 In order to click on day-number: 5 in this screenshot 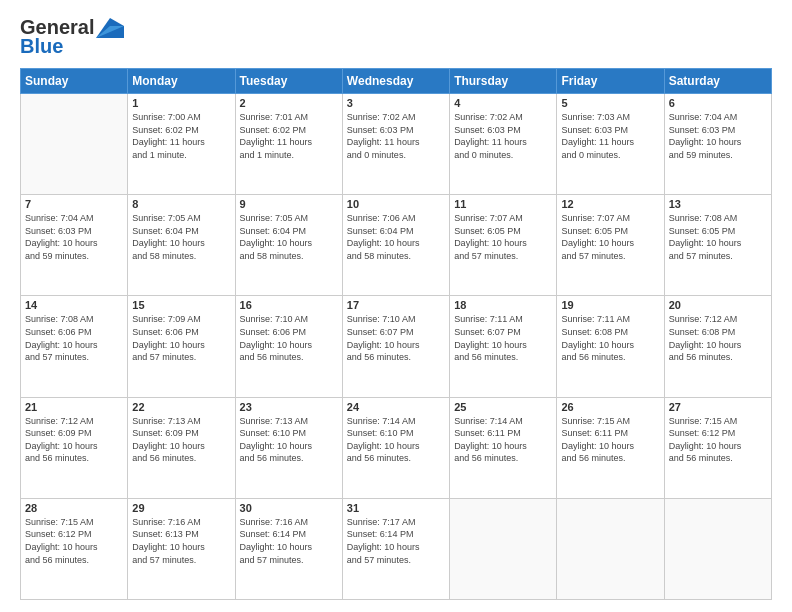, I will do `click(610, 103)`.